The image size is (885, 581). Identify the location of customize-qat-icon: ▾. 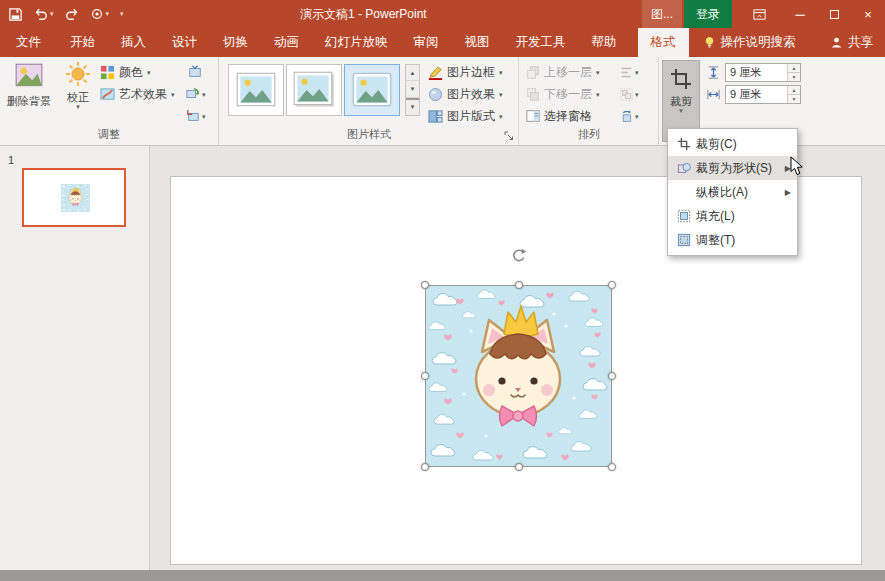
(122, 14).